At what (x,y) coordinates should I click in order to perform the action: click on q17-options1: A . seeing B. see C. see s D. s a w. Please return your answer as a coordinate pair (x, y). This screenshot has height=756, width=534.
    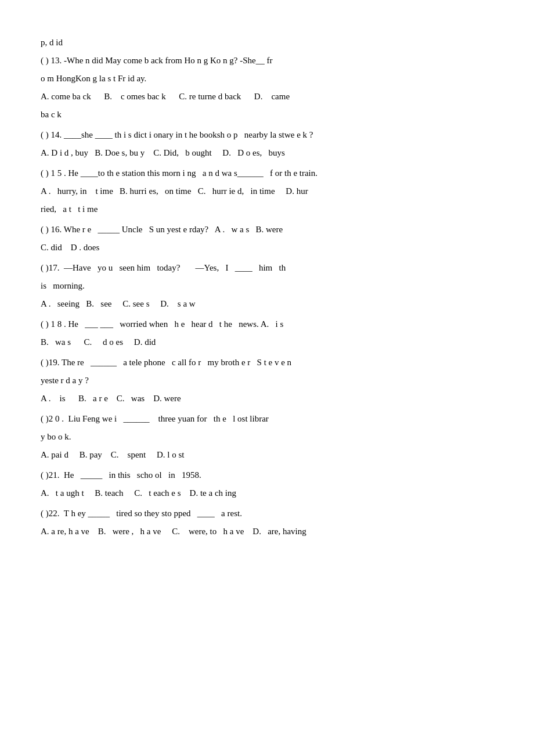
    Looking at the image, I should click on (267, 304).